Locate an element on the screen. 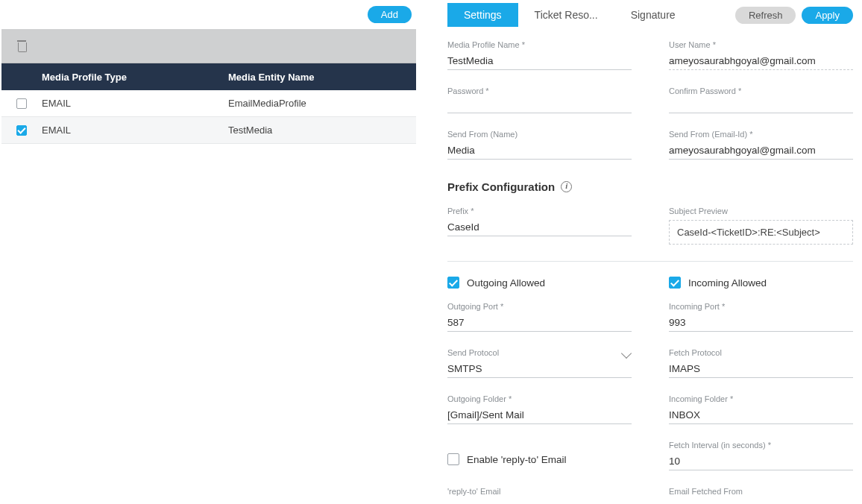 The image size is (862, 504). field-confirm-password: Confirm Password * is located at coordinates (761, 100).